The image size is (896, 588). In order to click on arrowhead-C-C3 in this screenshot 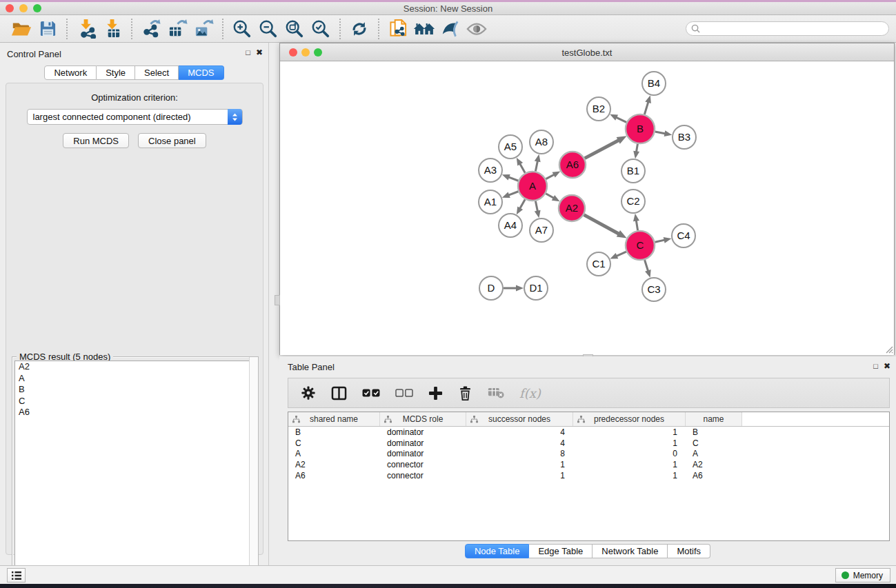, I will do `click(648, 274)`.